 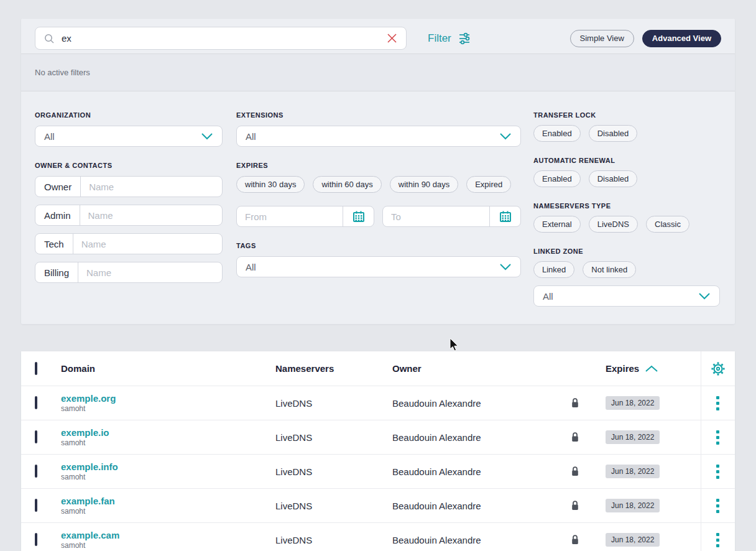 I want to click on linked-zone-label: LINKED ZONE, so click(x=627, y=251).